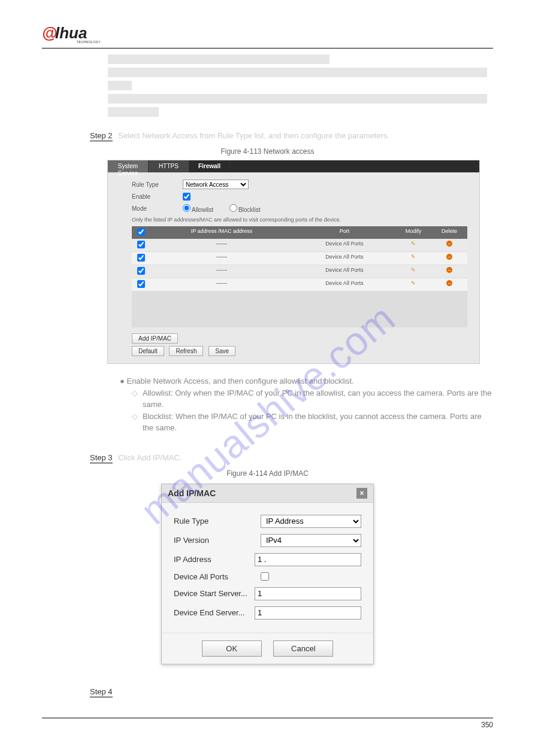  I want to click on refresh-button: Refresh, so click(186, 351).